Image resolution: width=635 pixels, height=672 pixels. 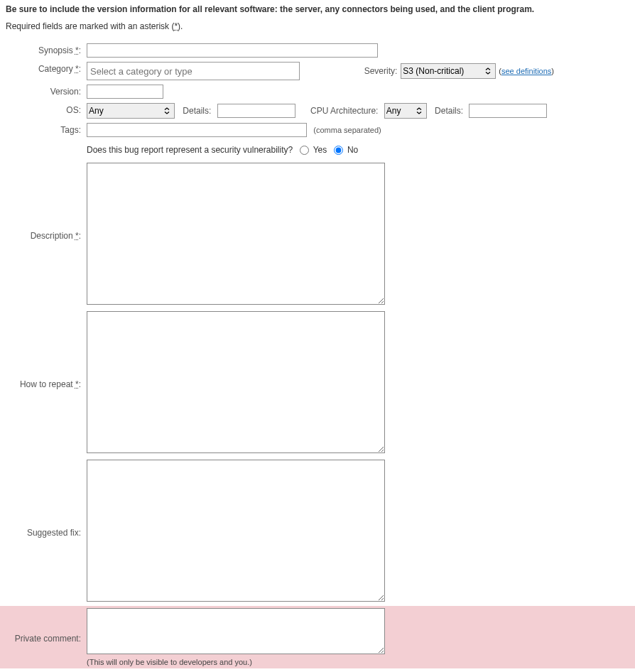 I want to click on description-label: Description *:, so click(x=42, y=234).